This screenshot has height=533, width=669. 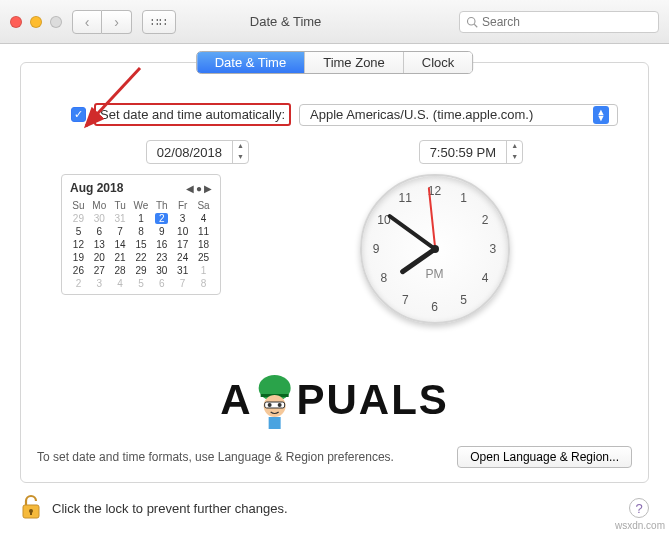 I want to click on open-language-region-button: Open Language & Region..., so click(x=544, y=457).